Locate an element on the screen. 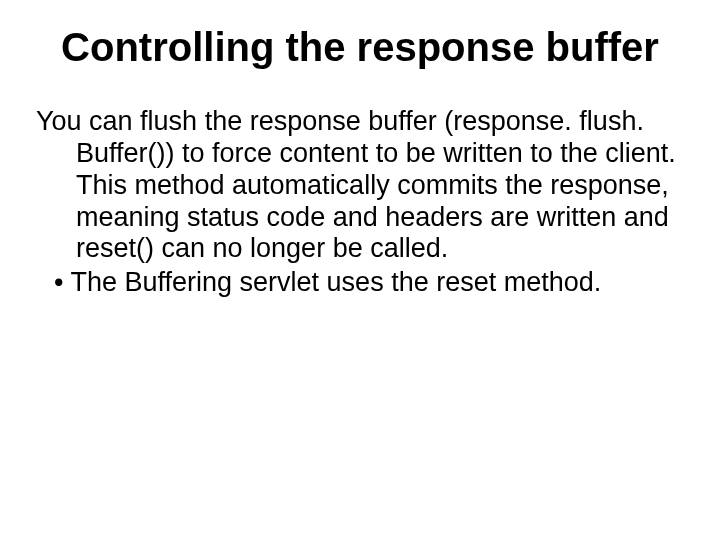 The height and width of the screenshot is (540, 720). slide-title: Controlling the response buffer is located at coordinates (360, 47).